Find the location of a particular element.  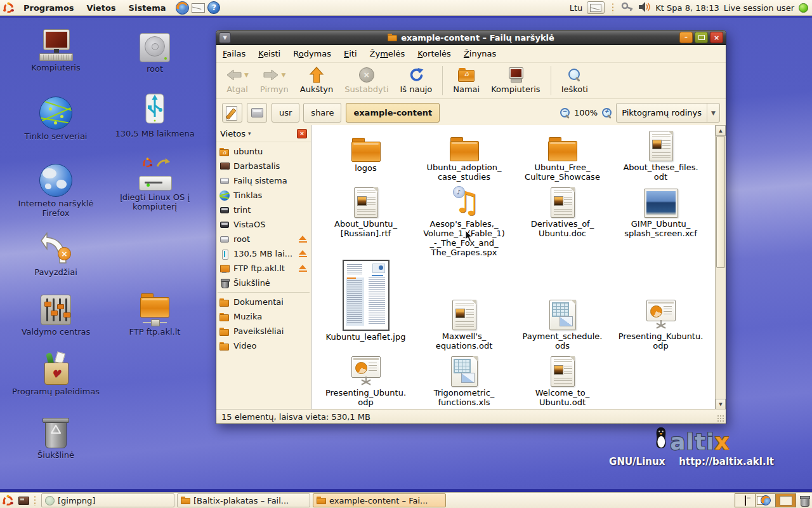

file-item-ubuntu-free-culture-showcase: Ubuntu_Free_Culture_Showcase is located at coordinates (562, 154).